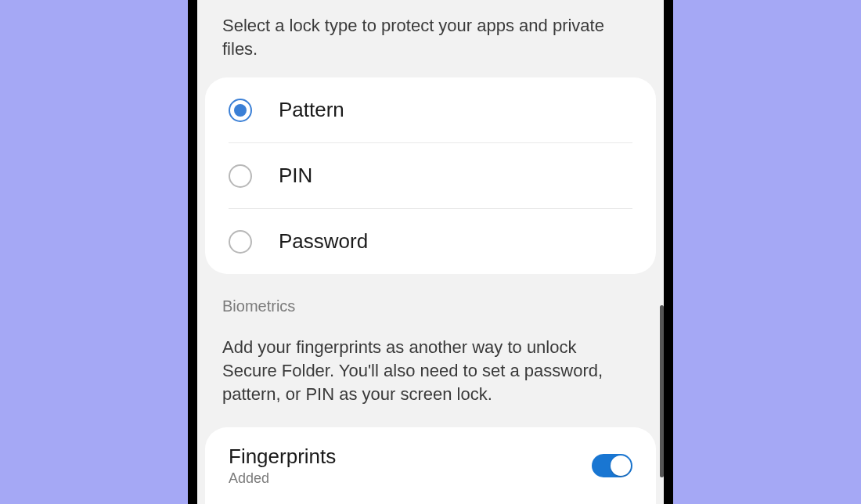 Image resolution: width=861 pixels, height=504 pixels. Describe the element at coordinates (612, 466) in the screenshot. I see `fingerprints-toggle` at that location.